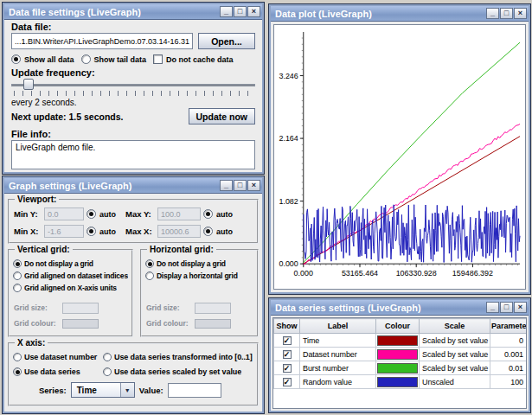  I want to click on file-info-label: File info:, so click(133, 134).